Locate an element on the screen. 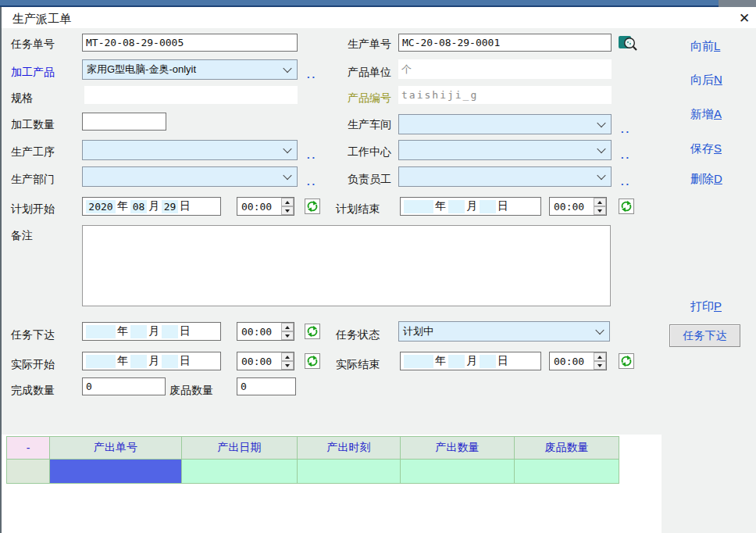  spec-label: 规格 is located at coordinates (22, 98).